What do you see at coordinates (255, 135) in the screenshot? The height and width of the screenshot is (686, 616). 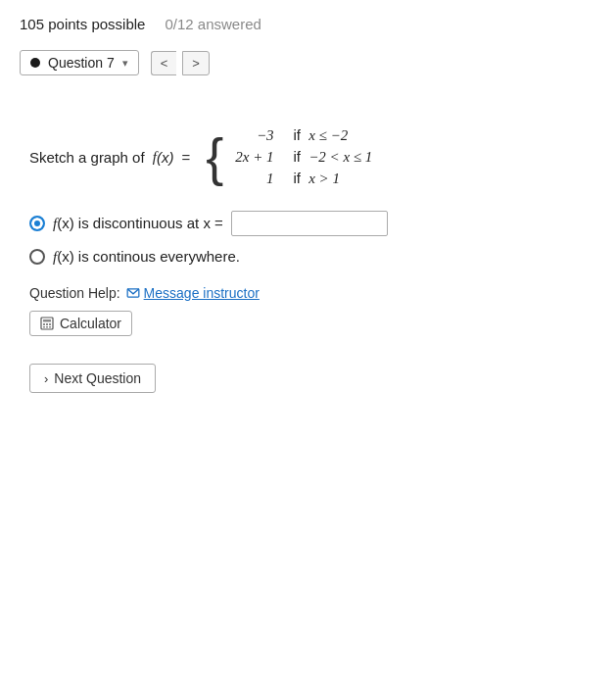 I see `case-value-1: −3` at bounding box center [255, 135].